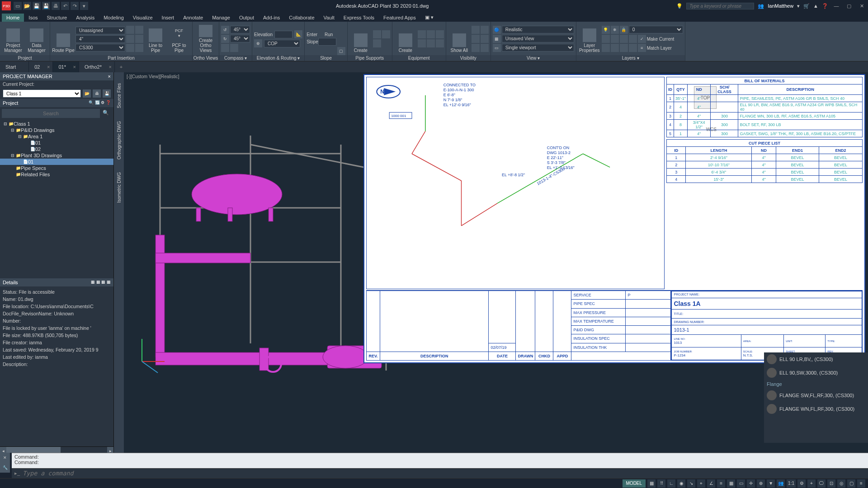 Image resolution: width=868 pixels, height=488 pixels. What do you see at coordinates (5, 468) in the screenshot?
I see `cmd-wrench-icon: 🔧` at bounding box center [5, 468].